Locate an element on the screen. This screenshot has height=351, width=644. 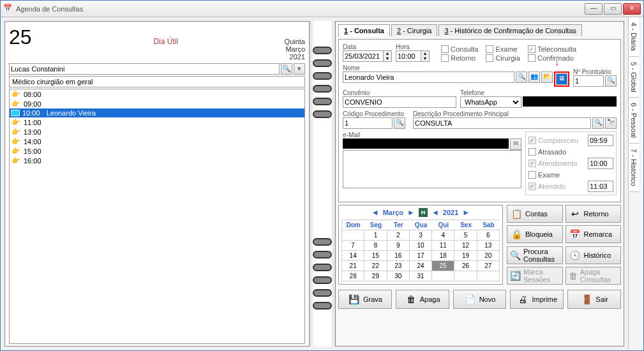
cal-day: 18 is located at coordinates (443, 256).